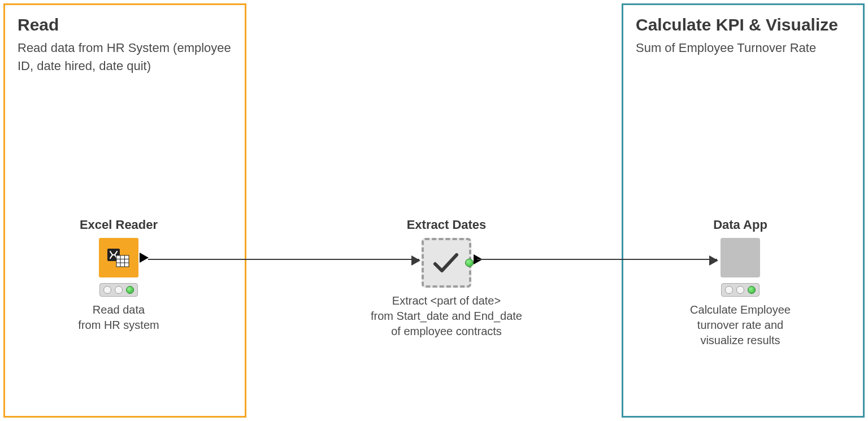 The height and width of the screenshot is (421, 868). Describe the element at coordinates (469, 263) in the screenshot. I see `metanode-output-port-icon` at that location.